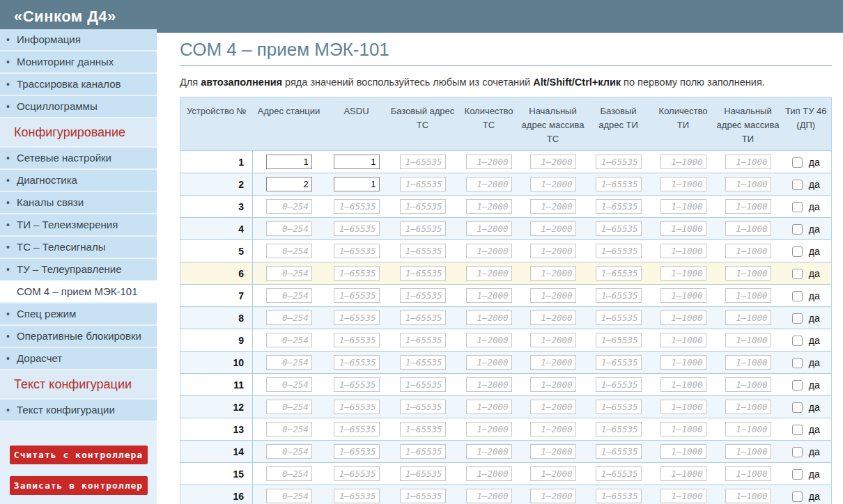 The height and width of the screenshot is (504, 843). I want to click on sidebar-item: Каналы связи, so click(78, 203).